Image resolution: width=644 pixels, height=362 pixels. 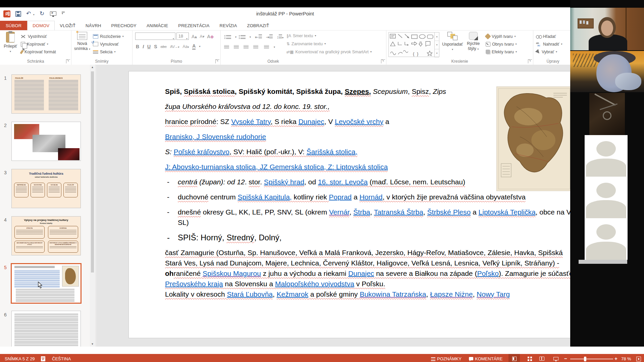 What do you see at coordinates (106, 44) in the screenshot?
I see `reset-button: Vynulovať` at bounding box center [106, 44].